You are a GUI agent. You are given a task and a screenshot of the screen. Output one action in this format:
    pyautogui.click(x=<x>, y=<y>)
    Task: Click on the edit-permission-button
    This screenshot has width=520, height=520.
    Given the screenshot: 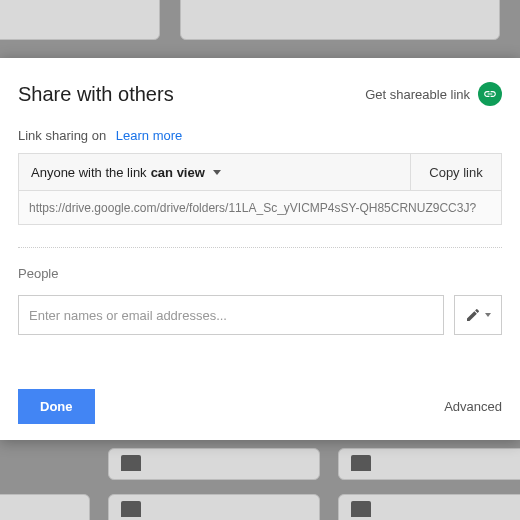 What is the action you would take?
    pyautogui.click(x=478, y=315)
    